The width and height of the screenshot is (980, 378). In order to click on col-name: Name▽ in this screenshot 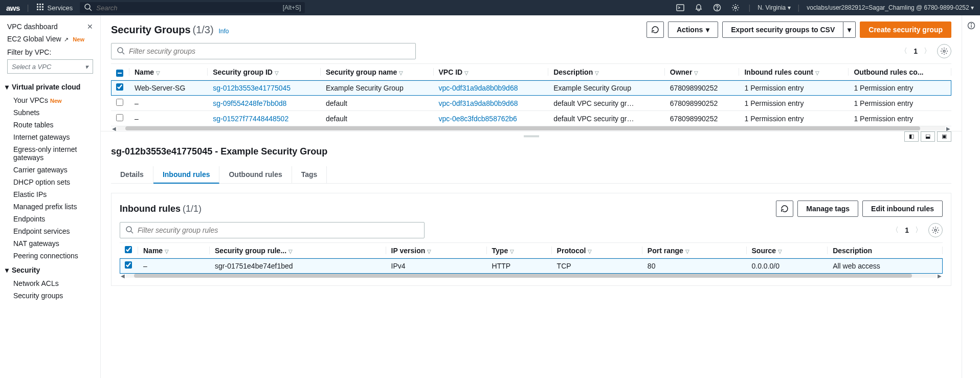, I will do `click(169, 72)`.